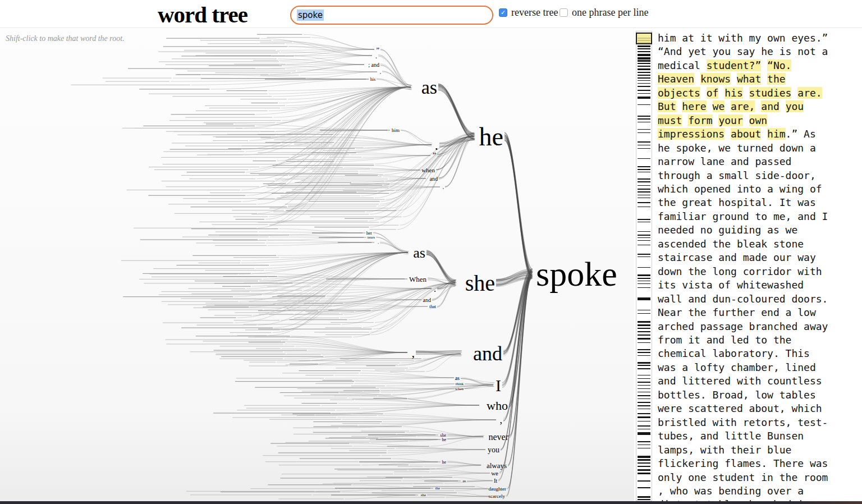  Describe the element at coordinates (373, 80) in the screenshot. I see `tree-word: his` at that location.